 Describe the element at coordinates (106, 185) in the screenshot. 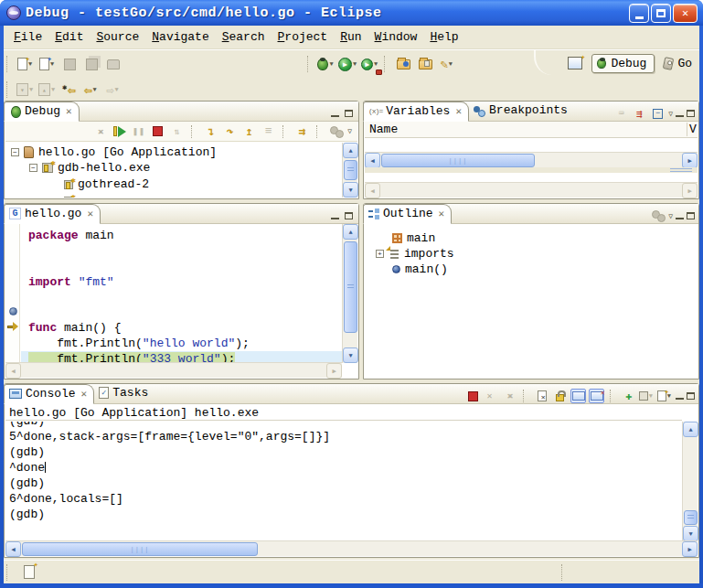

I see `tree-row-thread: gothread-2` at that location.